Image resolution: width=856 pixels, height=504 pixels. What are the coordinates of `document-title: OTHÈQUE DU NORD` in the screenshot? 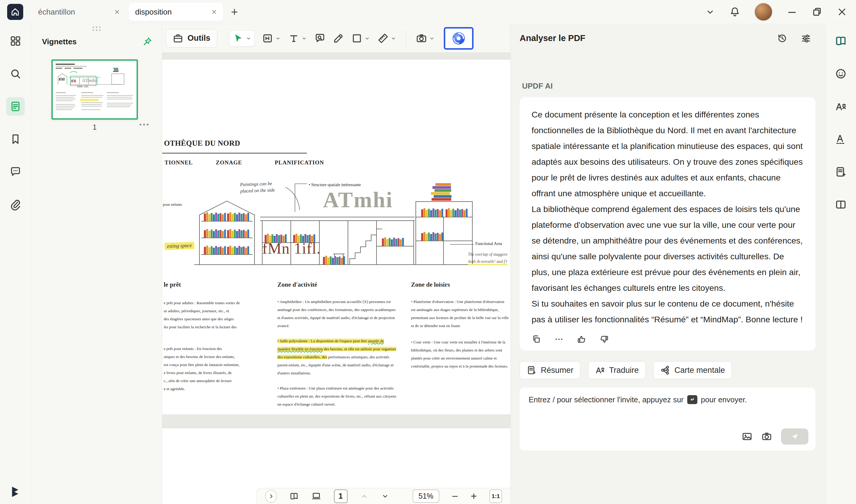 It's located at (202, 143).